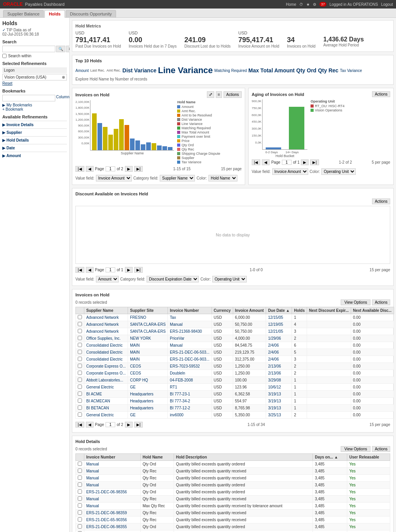 This screenshot has height=532, width=396. Describe the element at coordinates (287, 163) in the screenshot. I see `aging-page-input` at that location.